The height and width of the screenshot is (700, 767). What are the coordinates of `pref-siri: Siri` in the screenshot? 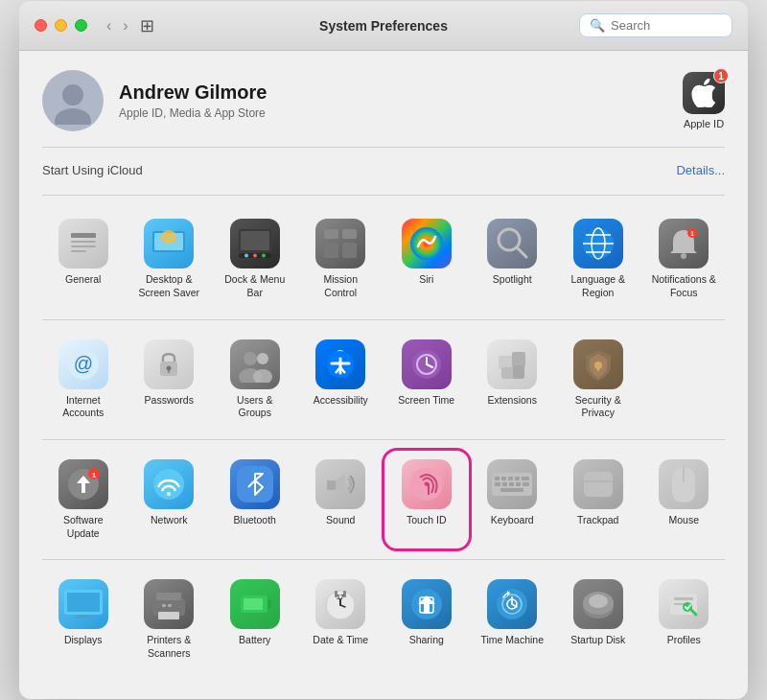 It's located at (427, 259).